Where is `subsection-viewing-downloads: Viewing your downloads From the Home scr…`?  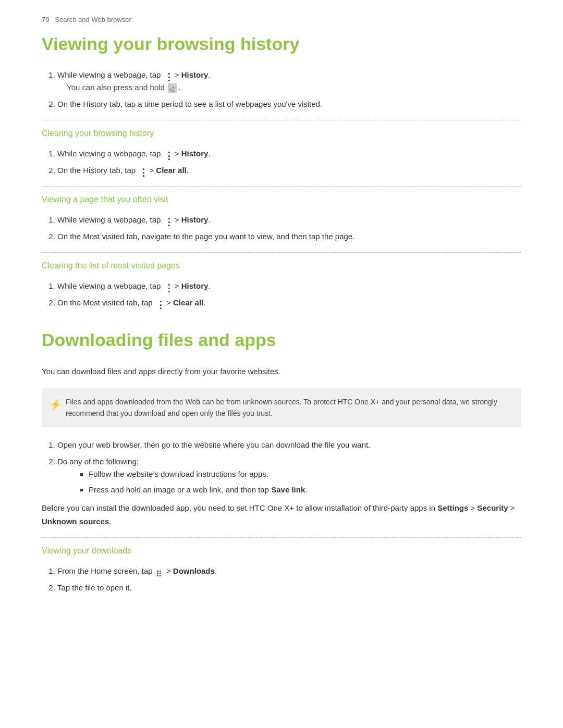 subsection-viewing-downloads: Viewing your downloads From the Home scr… is located at coordinates (282, 570).